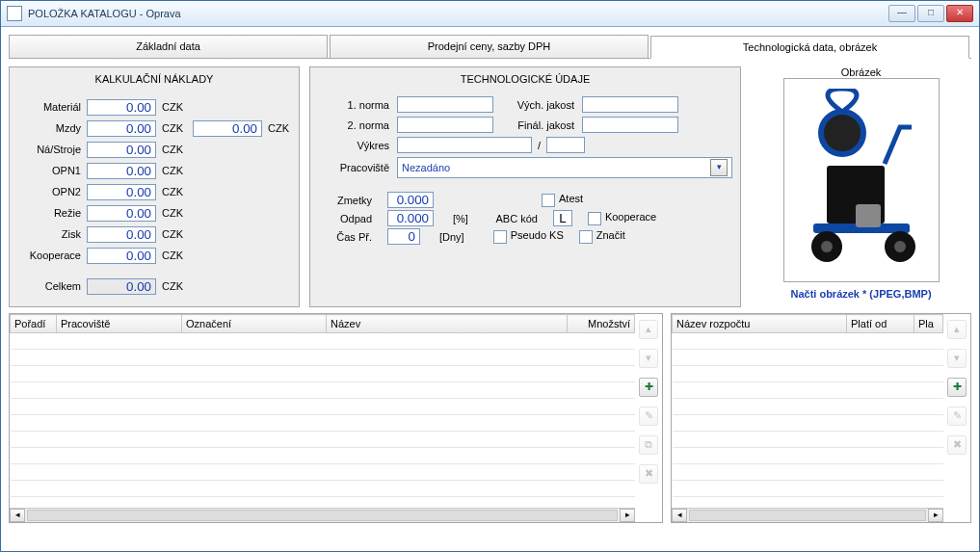 The width and height of the screenshot is (980, 552). I want to click on tab-technologicka-data: Technologická data, obrázek, so click(809, 47).